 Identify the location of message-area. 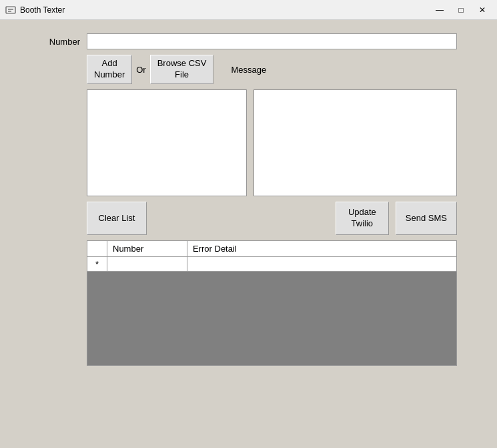
(355, 143).